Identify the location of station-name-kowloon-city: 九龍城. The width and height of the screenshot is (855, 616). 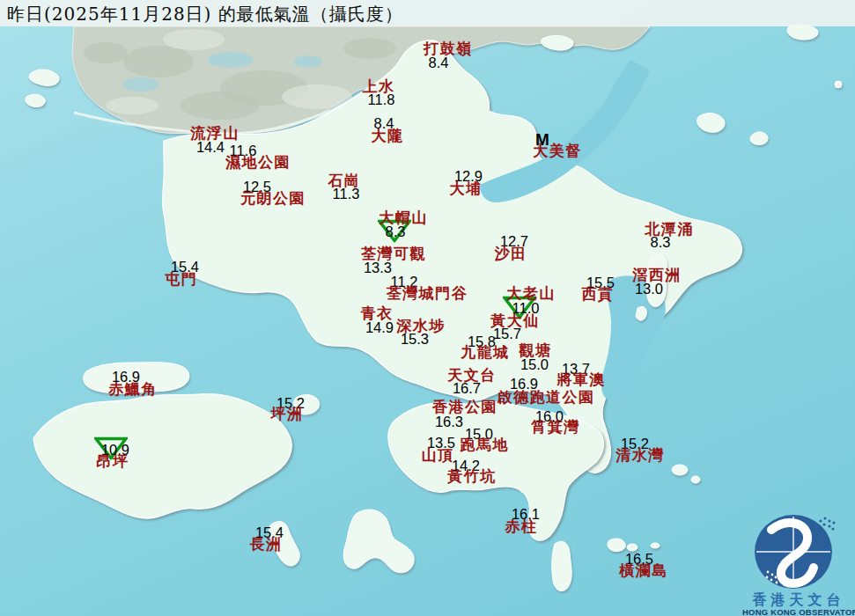
(485, 352).